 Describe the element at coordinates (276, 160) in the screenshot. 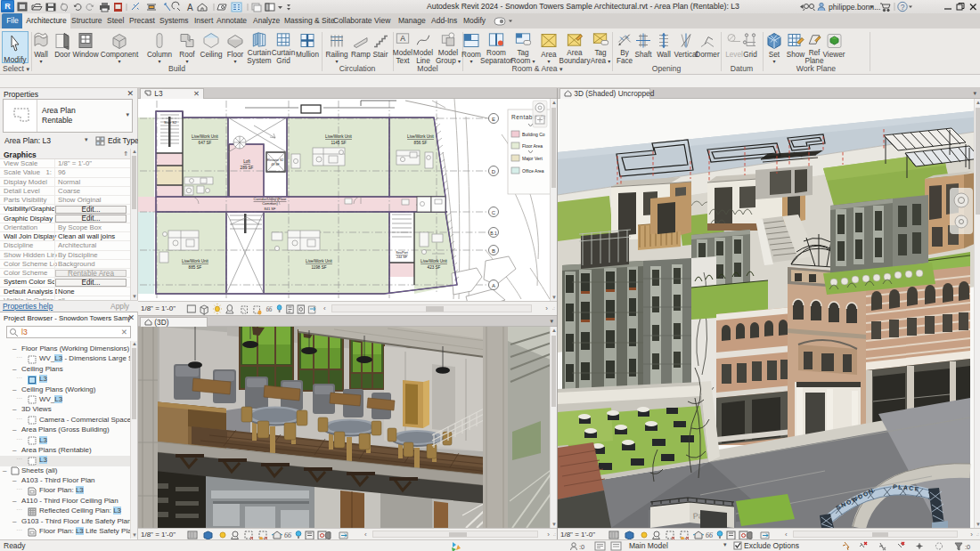

I see `svg-text: Elevator S2` at that location.